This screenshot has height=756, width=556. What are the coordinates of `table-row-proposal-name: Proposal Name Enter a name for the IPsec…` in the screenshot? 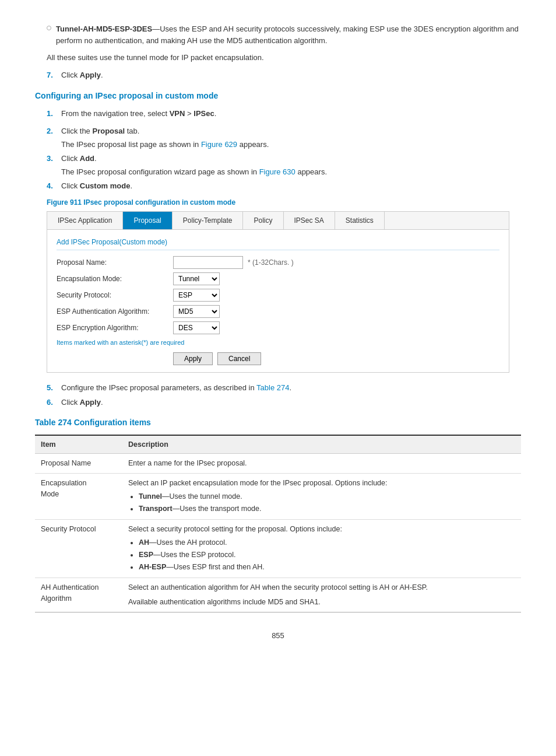 It's located at (278, 464).